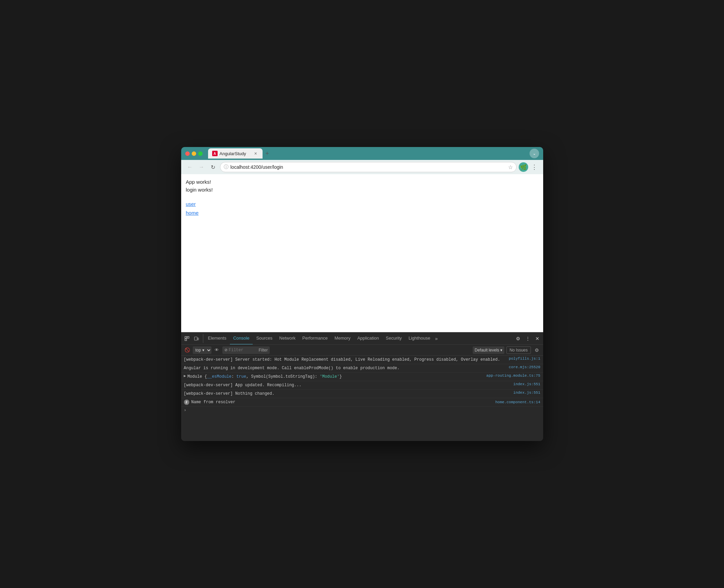 This screenshot has width=724, height=588. I want to click on console-row: [webpack-dev-server] App updated. Recomp…, so click(362, 385).